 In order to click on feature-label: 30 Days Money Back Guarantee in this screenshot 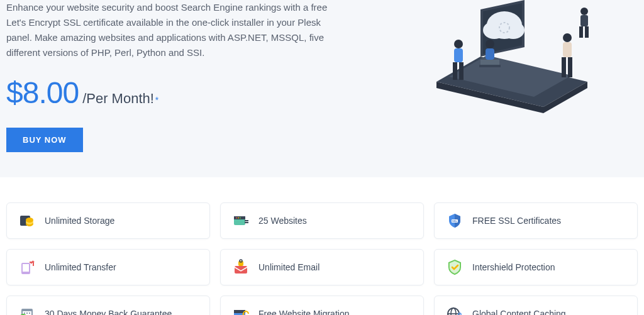, I will do `click(108, 312)`.